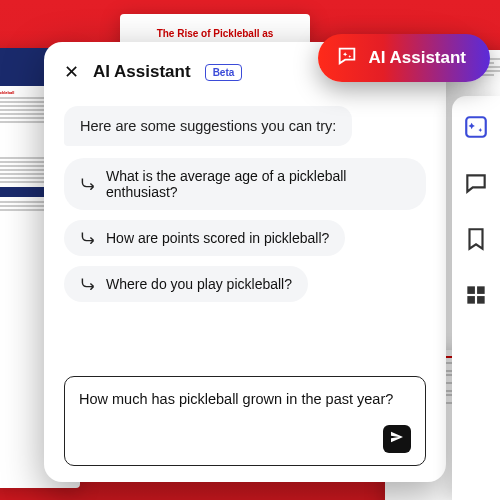 The height and width of the screenshot is (500, 500). What do you see at coordinates (72, 72) in the screenshot?
I see `close-icon: ✕` at bounding box center [72, 72].